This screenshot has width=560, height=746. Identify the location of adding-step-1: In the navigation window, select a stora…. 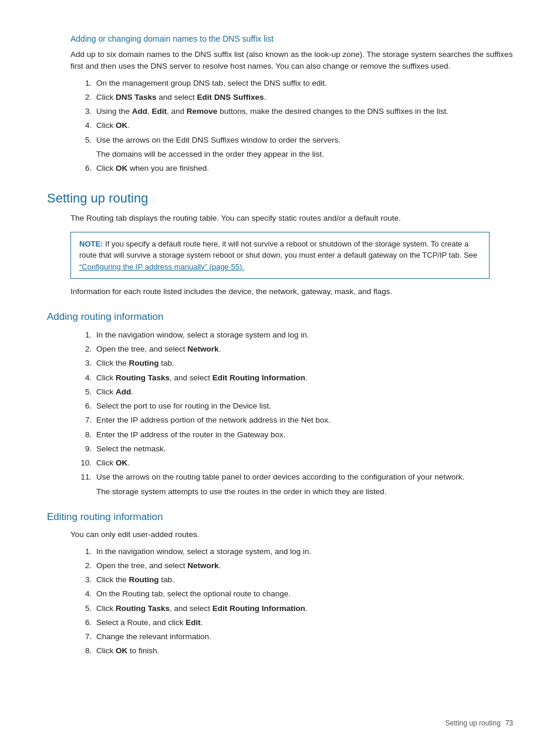
(303, 335).